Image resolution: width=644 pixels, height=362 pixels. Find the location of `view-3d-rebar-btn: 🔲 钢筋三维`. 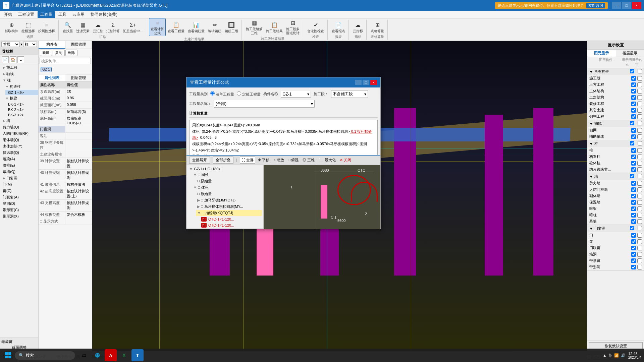

view-3d-rebar-btn: 🔲 钢筋三维 is located at coordinates (231, 27).